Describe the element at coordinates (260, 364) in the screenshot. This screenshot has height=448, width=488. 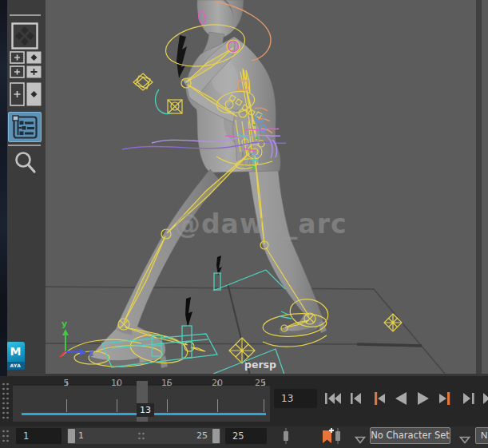
I see `camera-label: persp` at that location.